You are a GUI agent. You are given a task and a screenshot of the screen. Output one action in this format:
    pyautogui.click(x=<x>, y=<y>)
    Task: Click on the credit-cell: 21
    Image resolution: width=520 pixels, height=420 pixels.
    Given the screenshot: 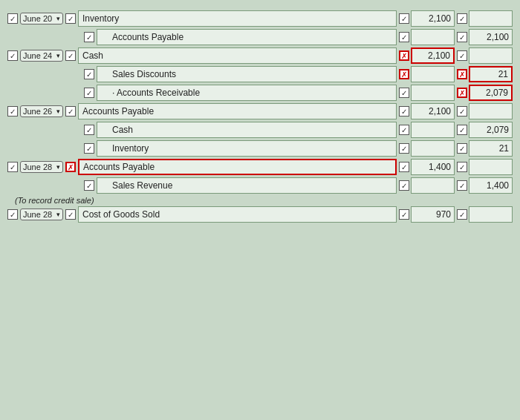 What is the action you would take?
    pyautogui.click(x=484, y=148)
    